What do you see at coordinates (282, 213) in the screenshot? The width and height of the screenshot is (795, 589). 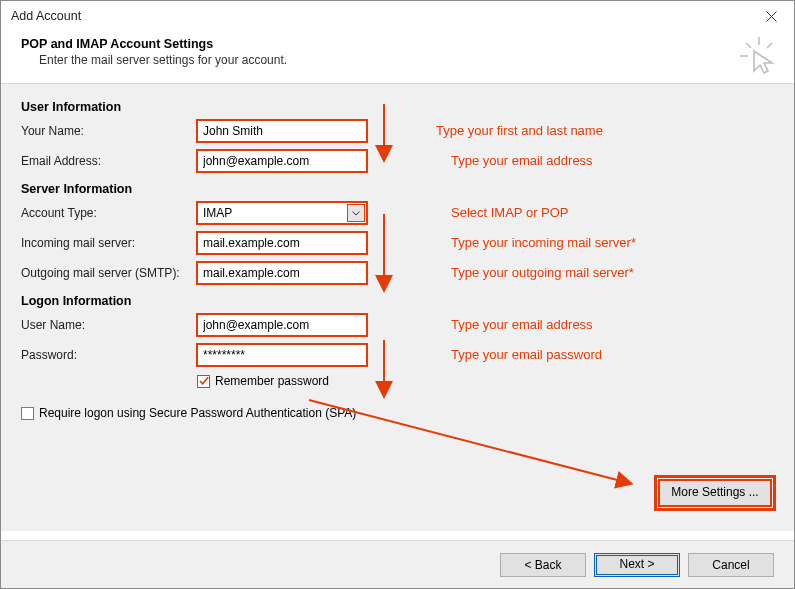 I see `select-account-type: IMAP` at bounding box center [282, 213].